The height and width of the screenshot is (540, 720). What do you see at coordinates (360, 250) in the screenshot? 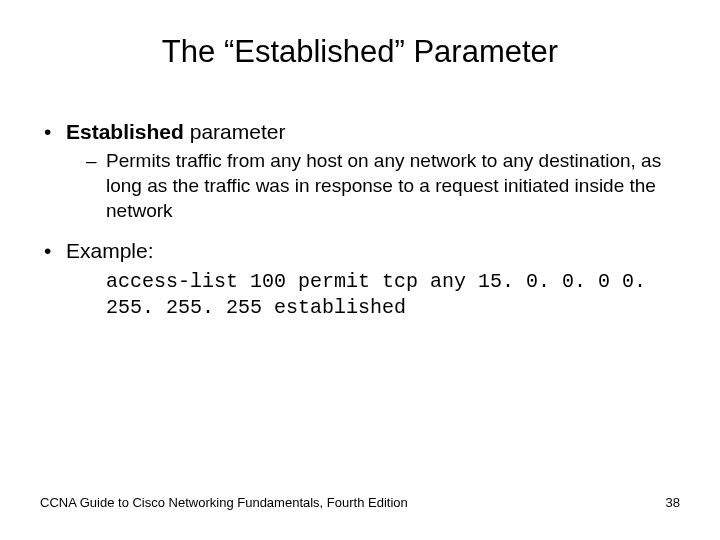
I see `bullet-example: Example:` at bounding box center [360, 250].